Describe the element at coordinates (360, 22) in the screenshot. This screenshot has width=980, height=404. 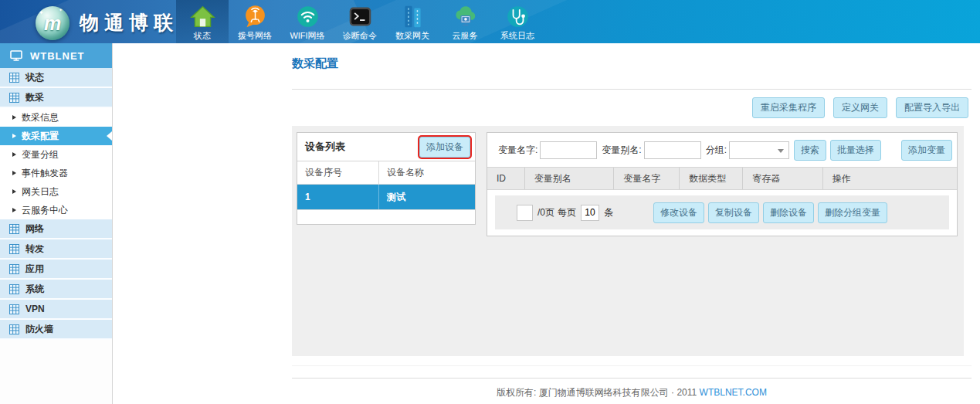
I see `nav-item-diagnostic-command: 诊断命令` at that location.